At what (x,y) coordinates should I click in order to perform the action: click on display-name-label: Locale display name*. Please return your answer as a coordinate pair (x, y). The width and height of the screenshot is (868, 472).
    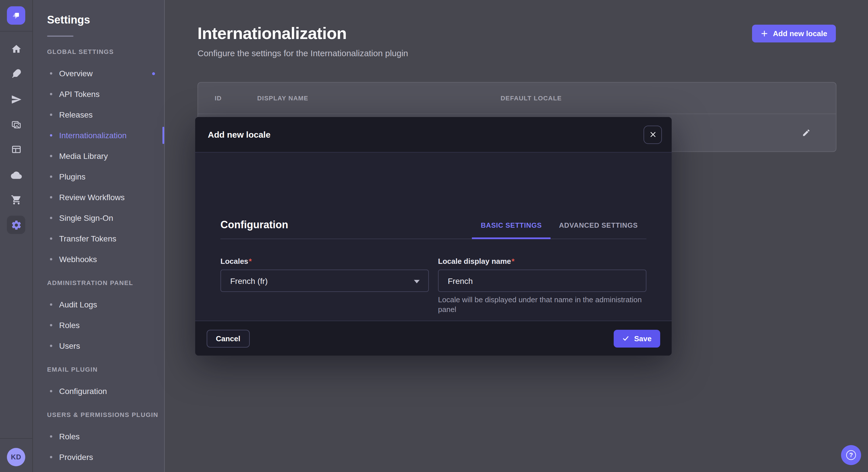
    Looking at the image, I should click on (542, 261).